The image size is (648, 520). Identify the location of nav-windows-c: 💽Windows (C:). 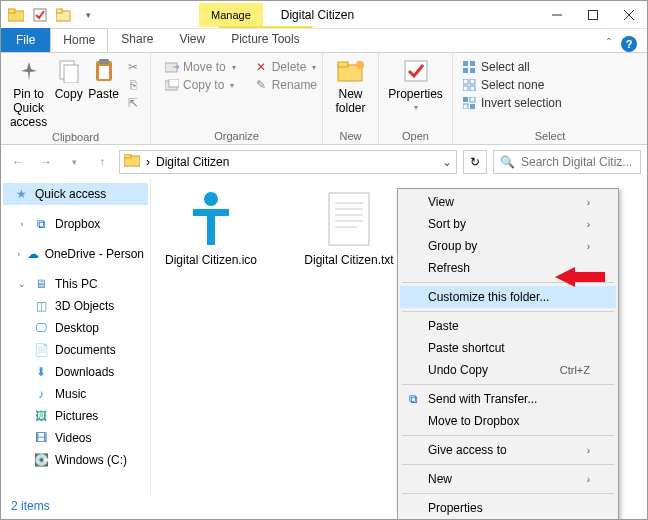
(76, 460).